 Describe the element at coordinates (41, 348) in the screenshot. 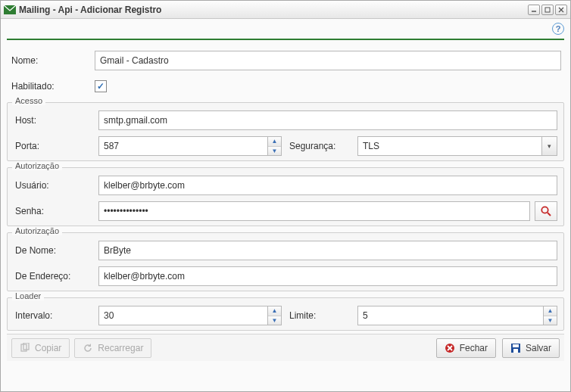

I see `copiar-button: Copiar` at that location.